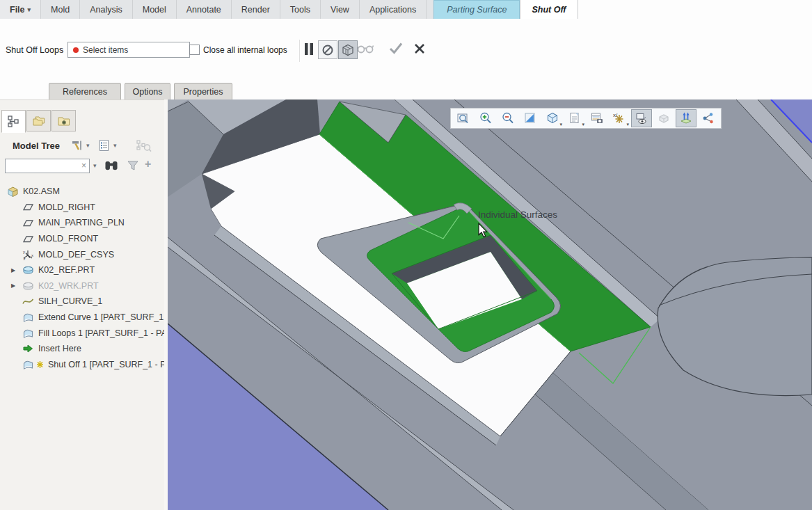  I want to click on collector-status-dot-icon, so click(76, 50).